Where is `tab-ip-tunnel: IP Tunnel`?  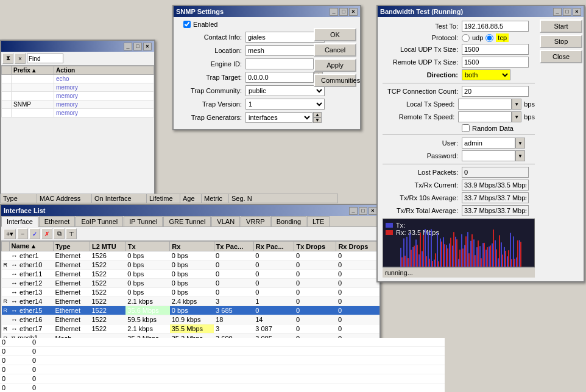
tab-ip-tunnel: IP Tunnel is located at coordinates (143, 222).